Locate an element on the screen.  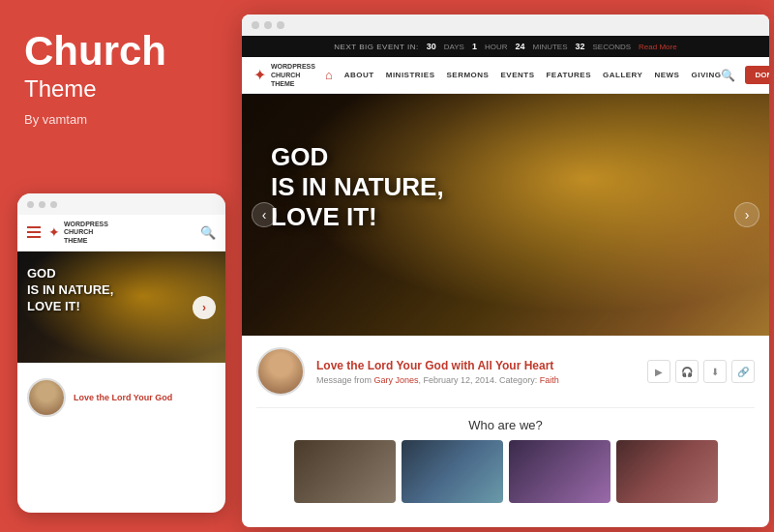
event-bar-label: NEXT BIG EVENT IN: is located at coordinates (375, 46).